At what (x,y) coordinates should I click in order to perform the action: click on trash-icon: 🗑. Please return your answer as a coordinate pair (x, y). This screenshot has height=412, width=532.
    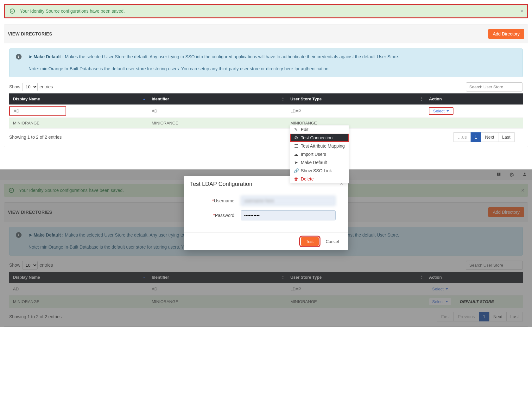
    Looking at the image, I should click on (296, 179).